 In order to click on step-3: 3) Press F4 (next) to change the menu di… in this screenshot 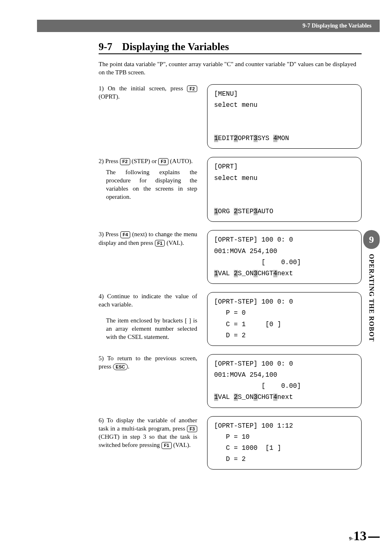, I will do `click(230, 257)`.